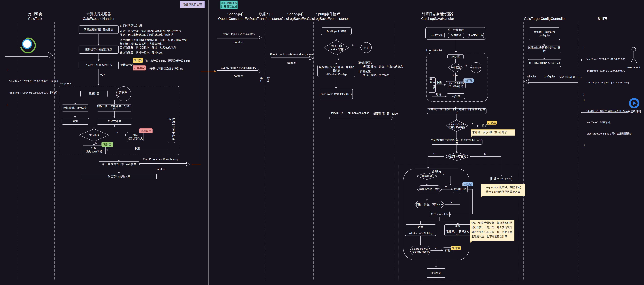 The image size is (644, 285). Describe the element at coordinates (634, 103) in the screenshot. I see `play-icon` at that location.